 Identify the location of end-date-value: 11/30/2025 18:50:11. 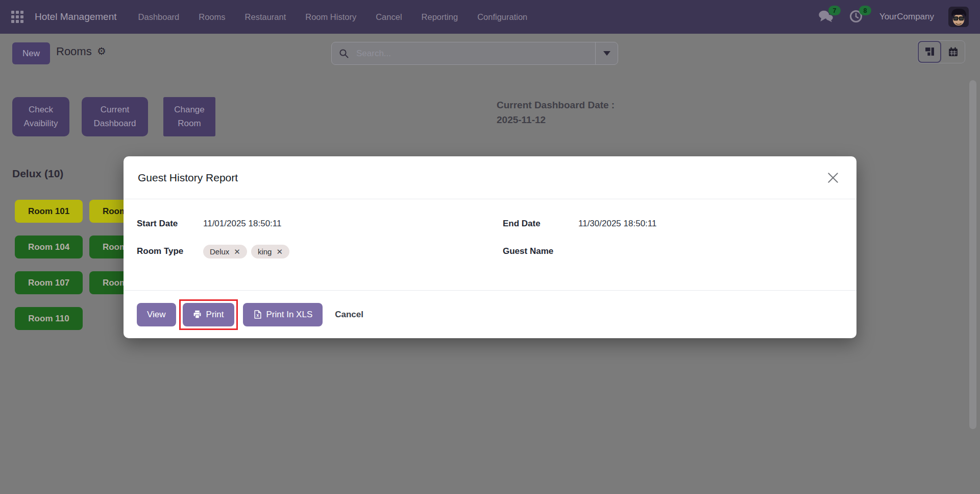
(618, 224).